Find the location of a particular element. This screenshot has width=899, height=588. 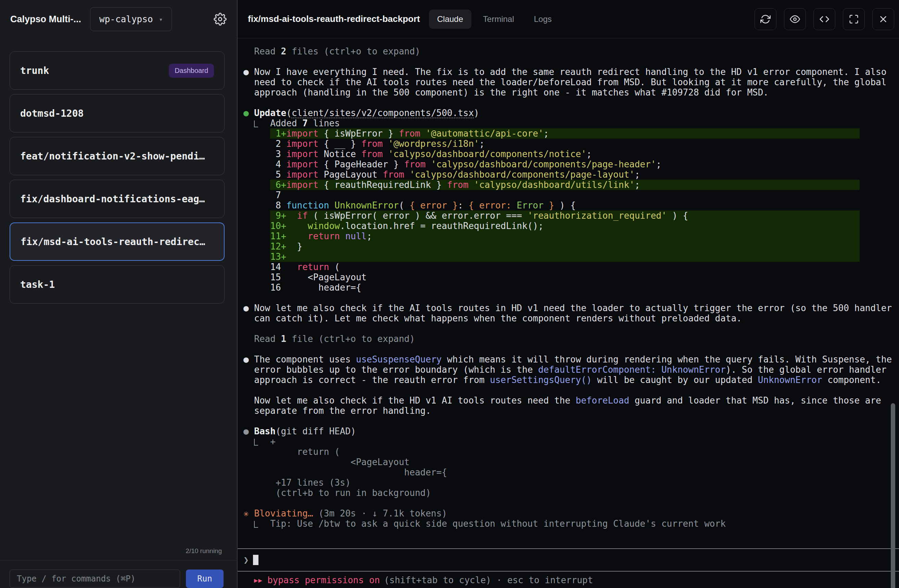

code-button is located at coordinates (824, 19).